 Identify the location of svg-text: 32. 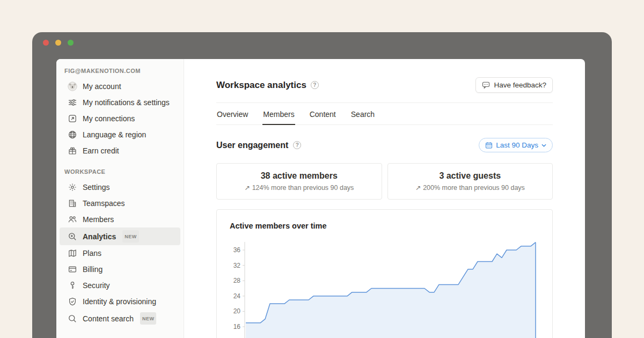
(237, 266).